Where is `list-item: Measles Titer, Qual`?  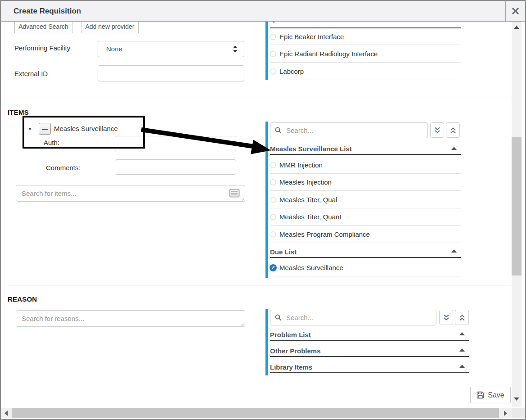
list-item: Measles Titer, Qual is located at coordinates (303, 200).